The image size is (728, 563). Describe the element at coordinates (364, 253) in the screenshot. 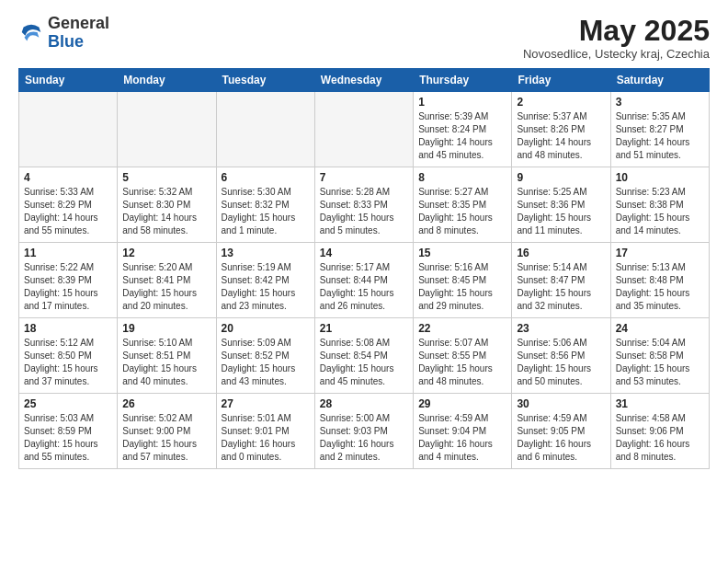

I see `day-number: 14` at that location.